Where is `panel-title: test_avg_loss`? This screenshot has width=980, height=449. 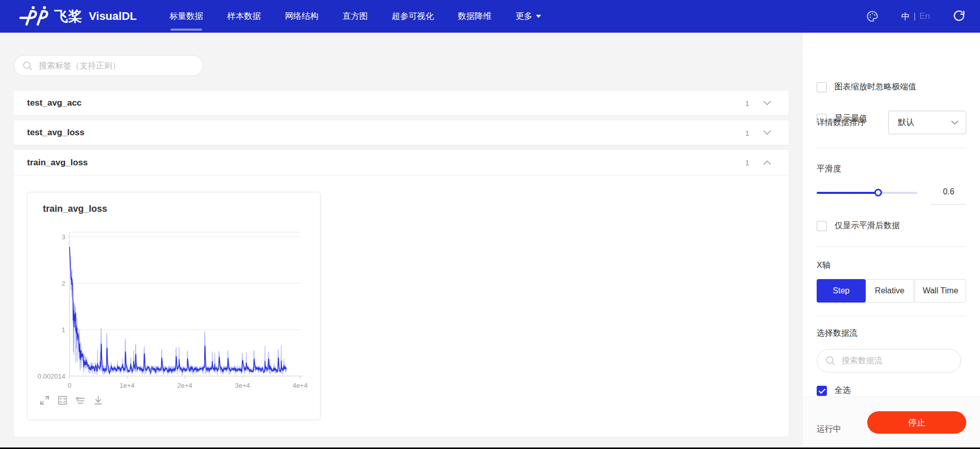 panel-title: test_avg_loss is located at coordinates (56, 133).